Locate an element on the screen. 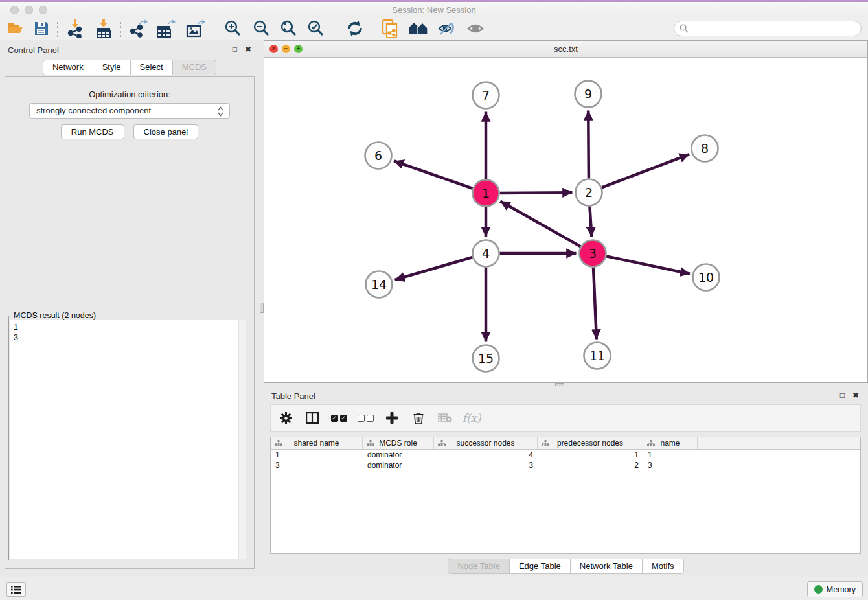 The image size is (868, 600). clone-network-icon is located at coordinates (390, 29).